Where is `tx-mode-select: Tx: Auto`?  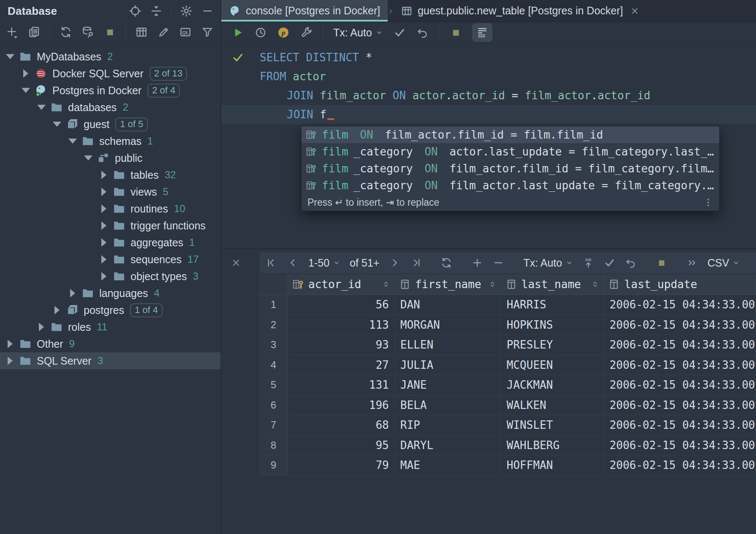
tx-mode-select: Tx: Auto is located at coordinates (358, 33).